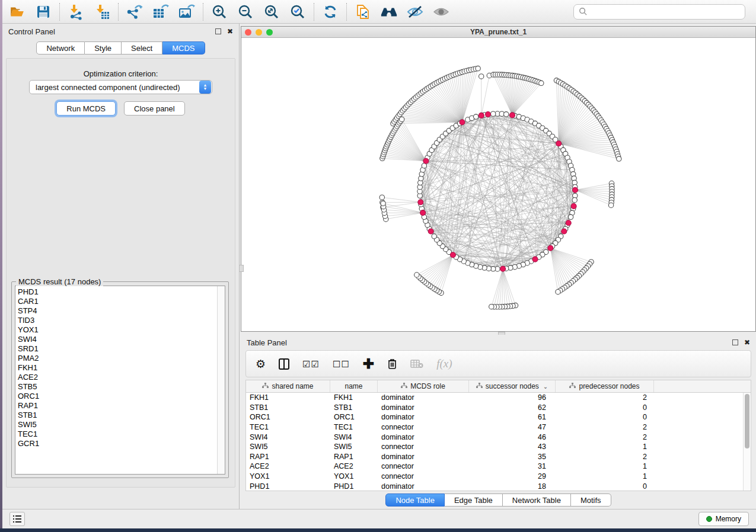 The image size is (756, 532). Describe the element at coordinates (389, 12) in the screenshot. I see `first-neighbors-icon` at that location.